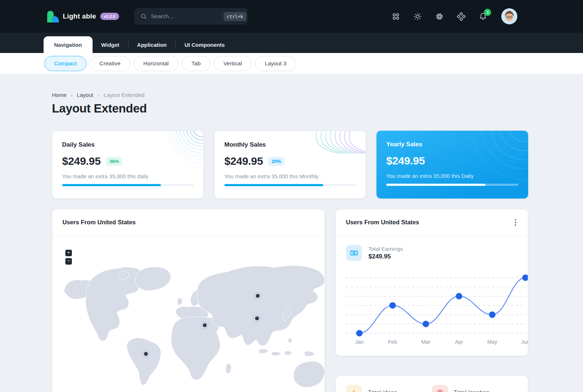 The image size is (583, 392). What do you see at coordinates (417, 16) in the screenshot?
I see `brightness-icon` at bounding box center [417, 16].